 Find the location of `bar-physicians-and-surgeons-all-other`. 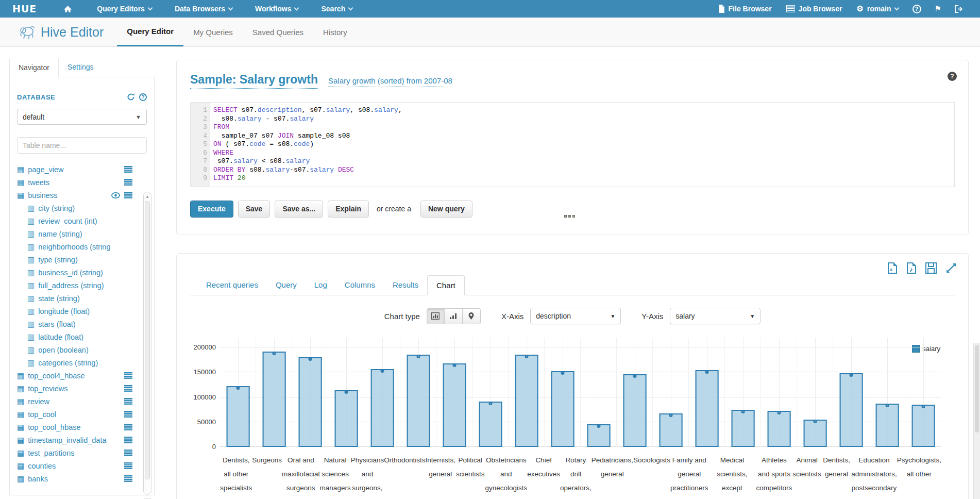

bar-physicians-and-surgeons-all-other is located at coordinates (382, 408).